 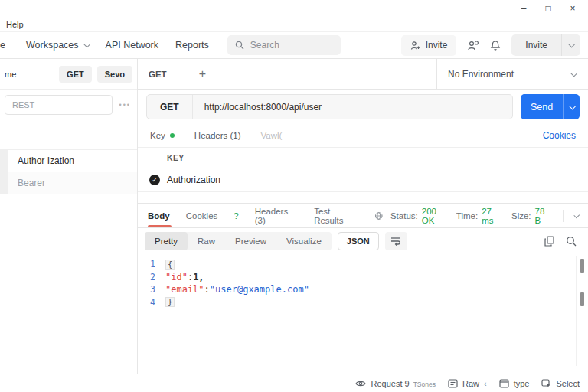 What do you see at coordinates (198, 277) in the screenshot?
I see `code-token: 1,` at bounding box center [198, 277].